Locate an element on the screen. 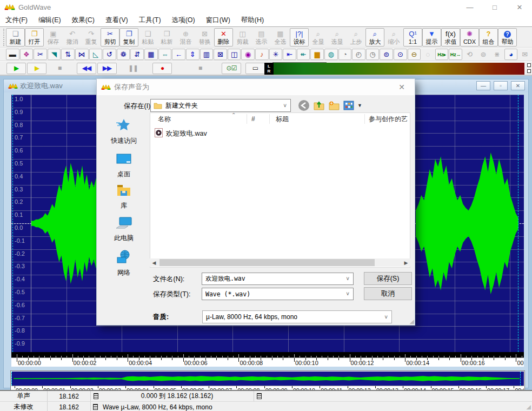 The image size is (532, 411). doppler-icon: ◥ is located at coordinates (54, 54).